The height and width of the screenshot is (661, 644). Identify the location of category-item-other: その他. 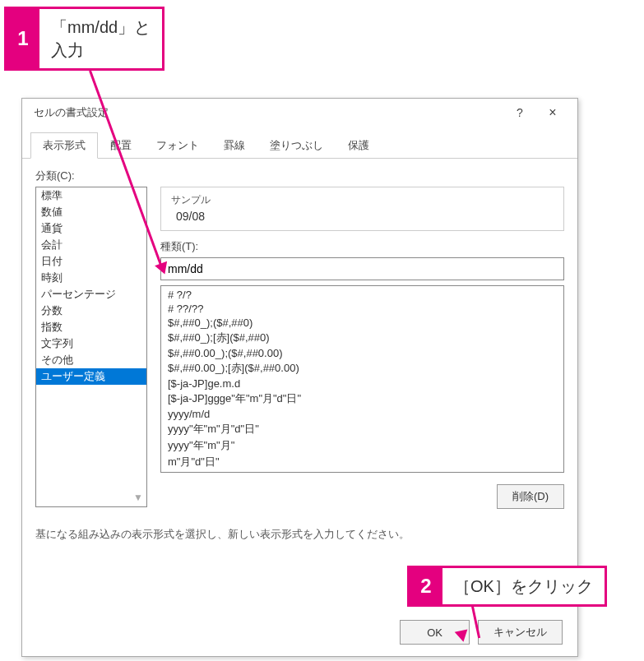
(91, 360).